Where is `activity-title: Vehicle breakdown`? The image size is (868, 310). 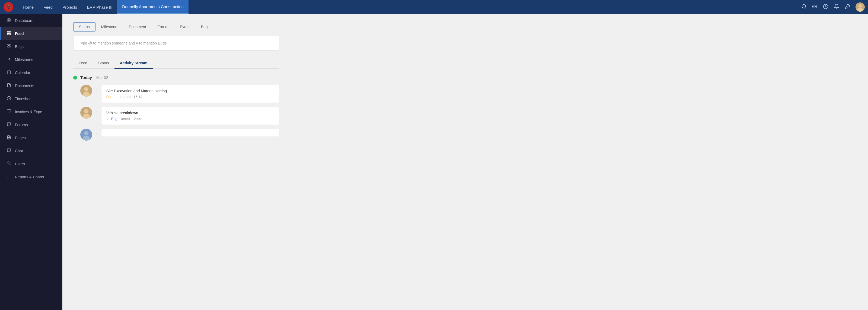
activity-title: Vehicle breakdown is located at coordinates (190, 113).